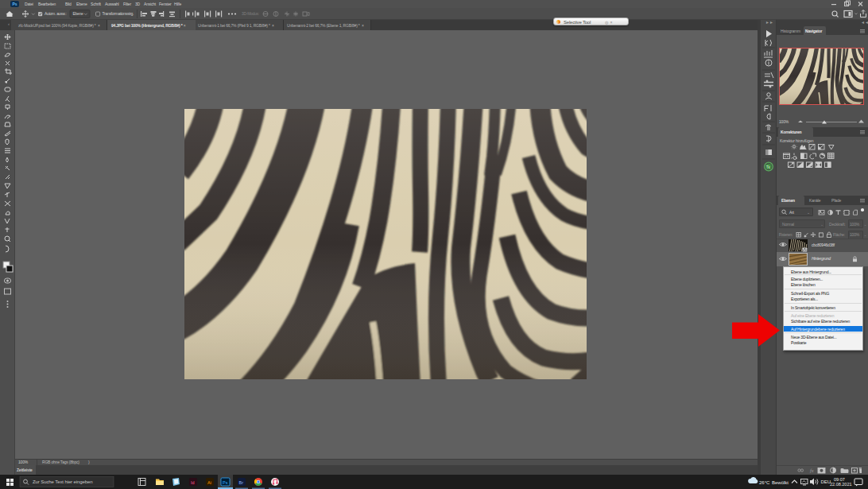 The image size is (868, 489). What do you see at coordinates (765, 483) in the screenshot?
I see `svg-text: 26°C` at bounding box center [765, 483].